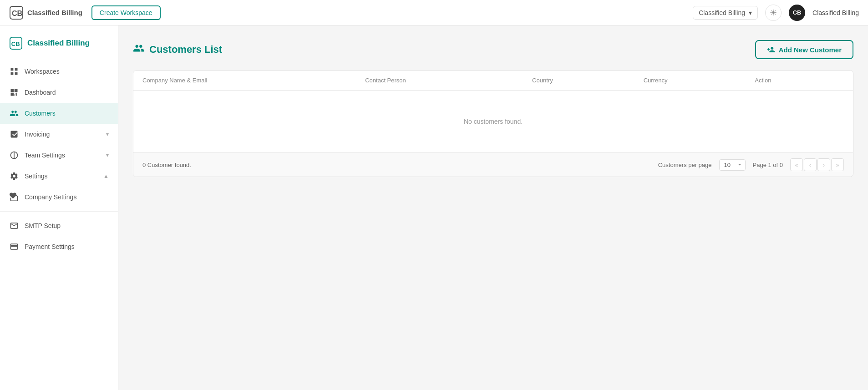  I want to click on per-page-select: 10 25 50 100, so click(732, 165).